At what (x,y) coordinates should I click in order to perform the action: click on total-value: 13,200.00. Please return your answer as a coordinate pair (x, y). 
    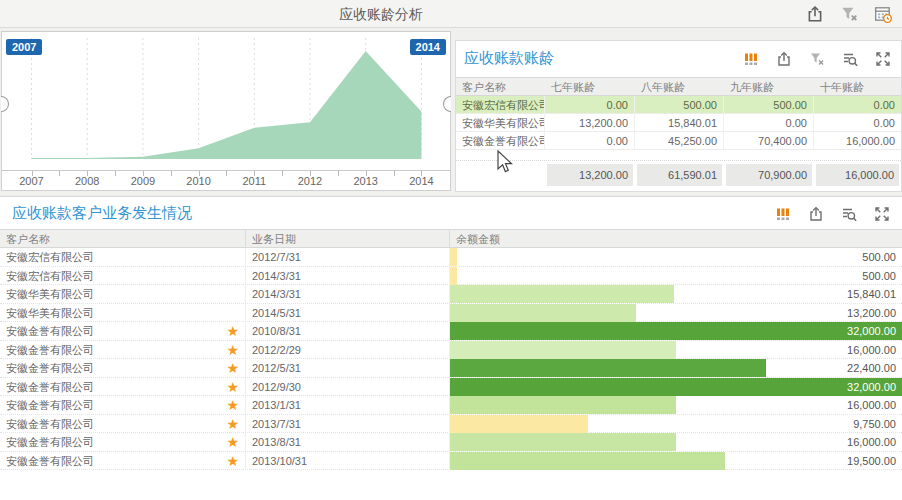
    Looking at the image, I should click on (590, 175).